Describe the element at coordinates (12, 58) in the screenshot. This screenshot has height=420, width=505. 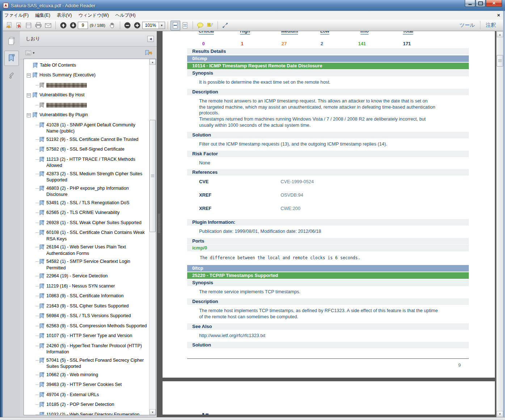
I see `bookmarks-panel-button` at that location.